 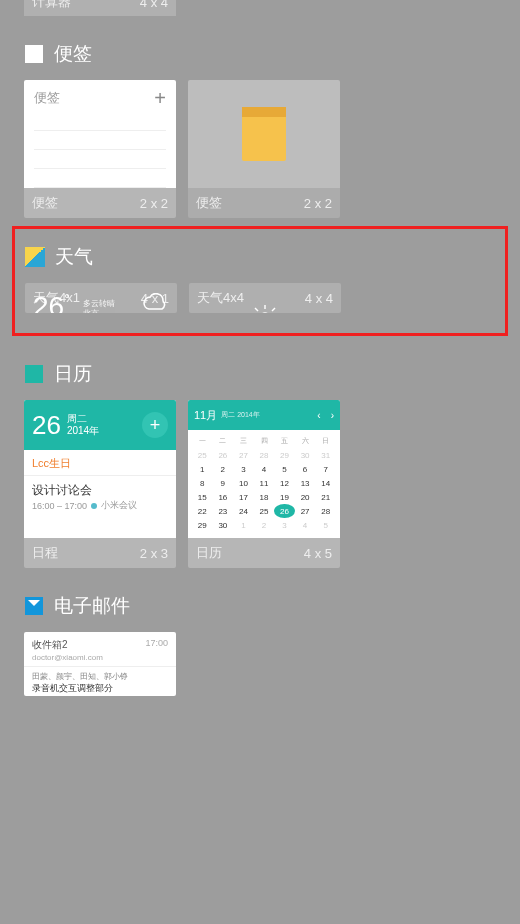 I want to click on calendar-widget: 11月 周二 2014年 ‹› 一二三四五六日 2526272829303112…, so click(x=264, y=484).